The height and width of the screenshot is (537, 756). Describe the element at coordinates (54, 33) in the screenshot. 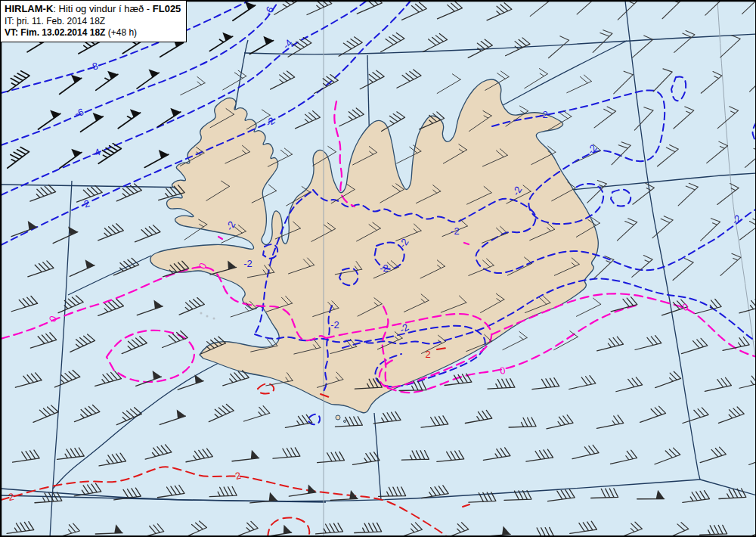

I see `valid-time: VT: Fim. 13.02.2014 18Z` at that location.